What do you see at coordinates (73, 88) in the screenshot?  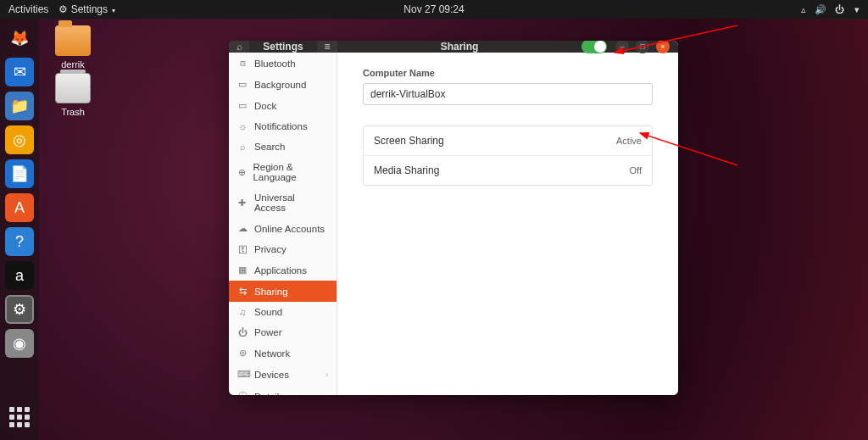 I see `trash-icon` at bounding box center [73, 88].